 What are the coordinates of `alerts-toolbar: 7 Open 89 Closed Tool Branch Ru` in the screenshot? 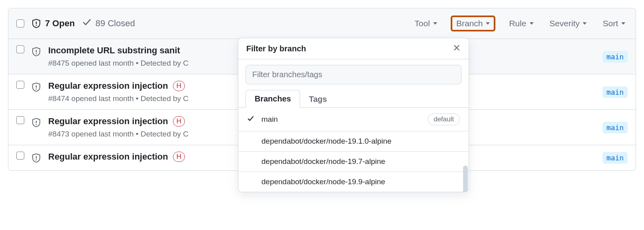 It's located at (322, 24).